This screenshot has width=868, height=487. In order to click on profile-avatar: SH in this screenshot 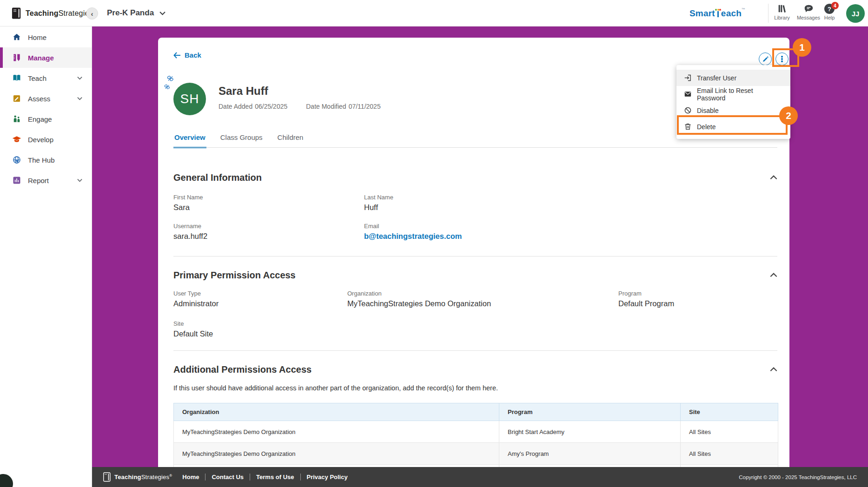, I will do `click(190, 99)`.